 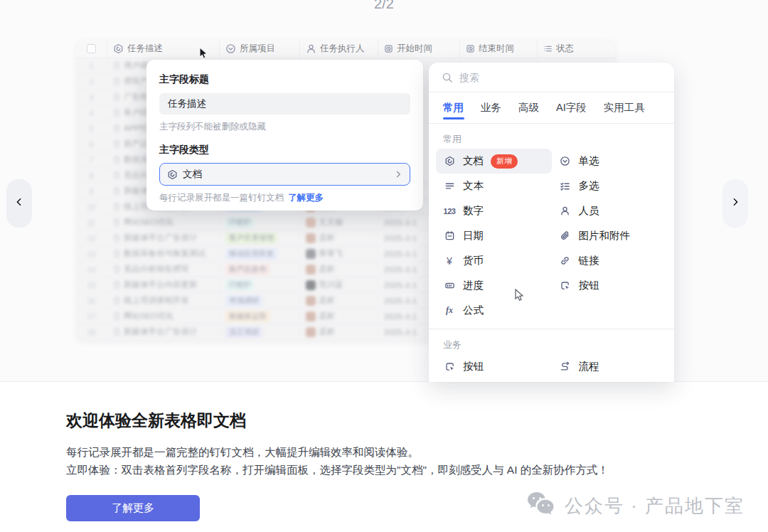 What do you see at coordinates (163, 269) in the screenshot?
I see `task-cell: 竞品分析报告撰写` at bounding box center [163, 269].